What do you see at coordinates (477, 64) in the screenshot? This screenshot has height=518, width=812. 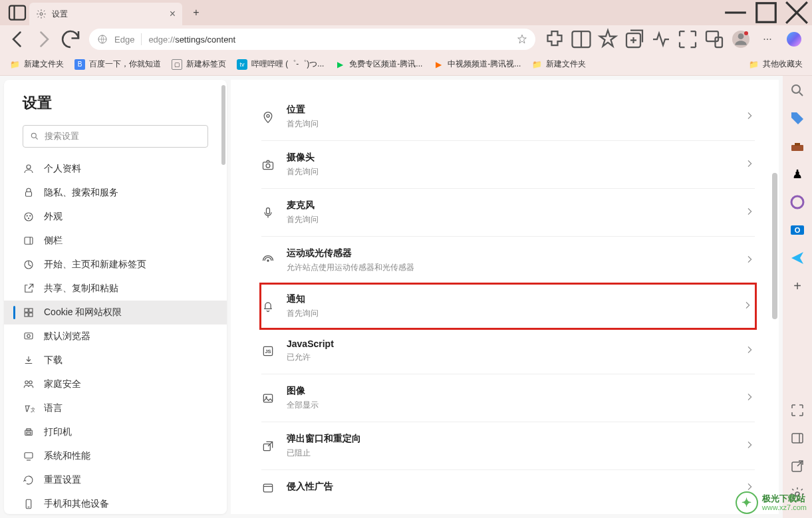 I see `bookmark-item: ▶中视频频道-腾讯视...` at bounding box center [477, 64].